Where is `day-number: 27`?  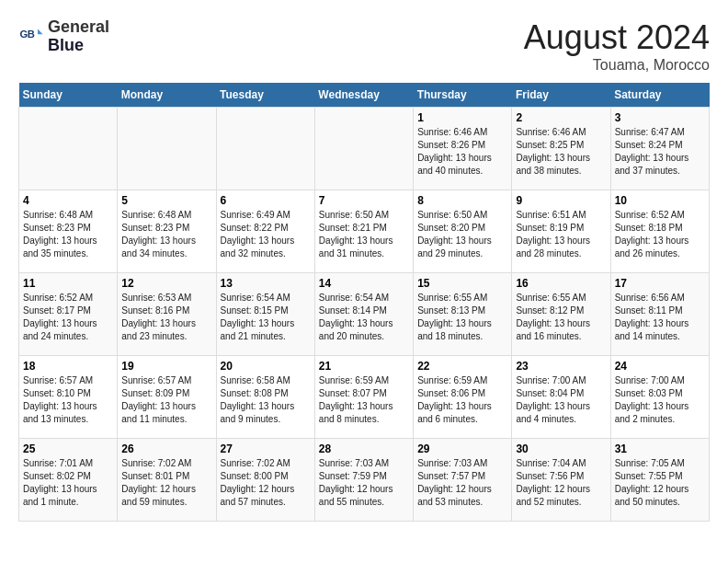 day-number: 27 is located at coordinates (266, 449).